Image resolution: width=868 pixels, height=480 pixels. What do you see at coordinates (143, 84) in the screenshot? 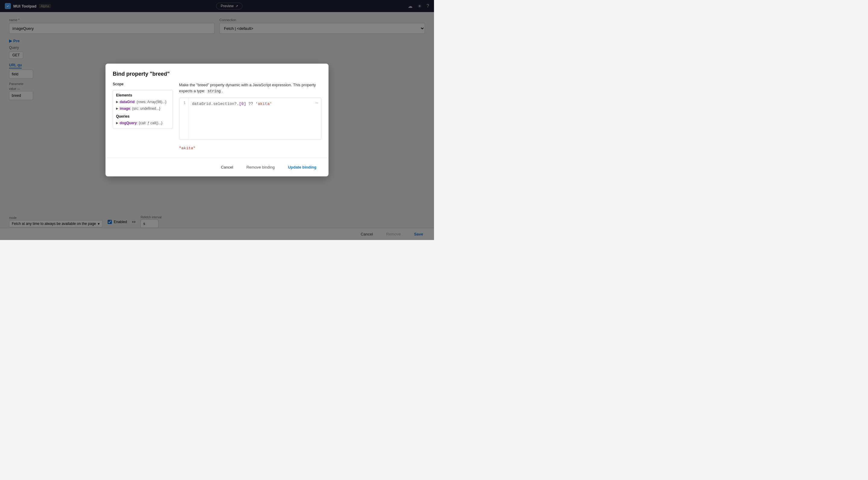
I see `scope-heading: Scope` at bounding box center [143, 84].